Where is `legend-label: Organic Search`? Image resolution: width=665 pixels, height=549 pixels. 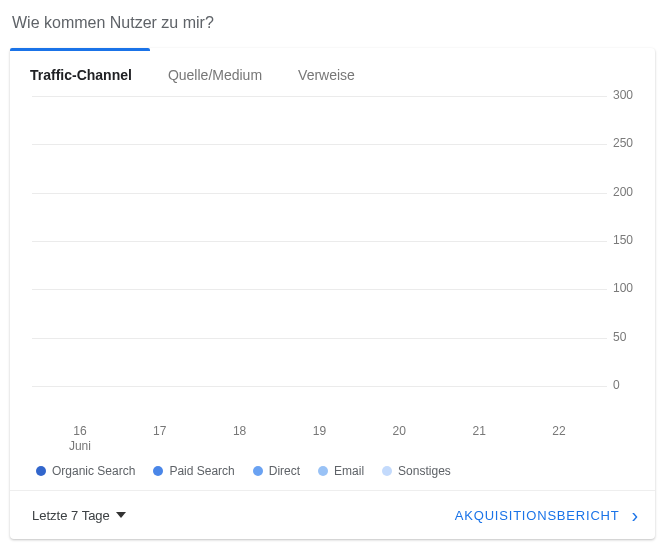
legend-label: Organic Search is located at coordinates (94, 471).